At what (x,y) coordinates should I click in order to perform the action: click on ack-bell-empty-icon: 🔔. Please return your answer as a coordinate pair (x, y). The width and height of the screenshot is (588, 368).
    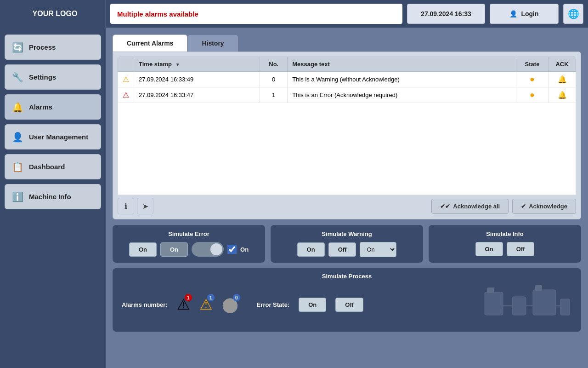
    Looking at the image, I should click on (562, 79).